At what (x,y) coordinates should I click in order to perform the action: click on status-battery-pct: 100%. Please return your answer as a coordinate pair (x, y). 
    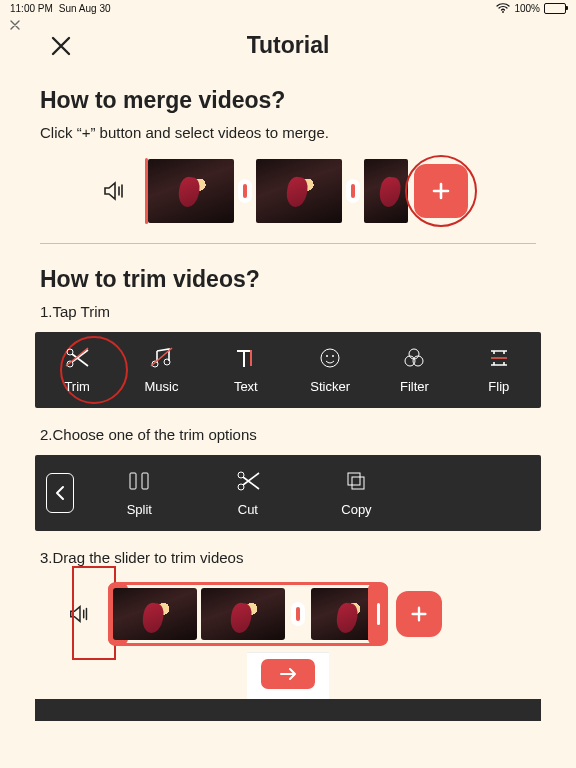
    Looking at the image, I should click on (527, 8).